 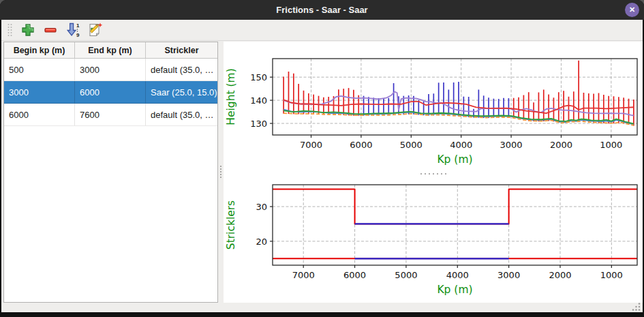 I want to click on svg-text: Height (m), so click(x=231, y=97).